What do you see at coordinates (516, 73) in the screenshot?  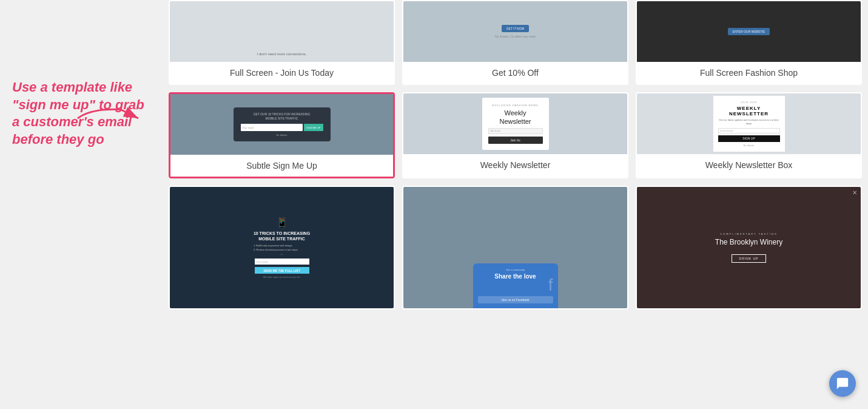 I see `card-label-get10: Get 10% Off` at bounding box center [516, 73].